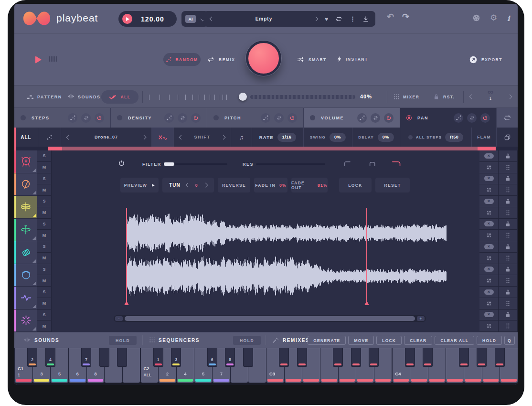 Image resolution: width=532 pixels, height=406 pixels. Describe the element at coordinates (287, 138) in the screenshot. I see `rate-value: 1/16` at that location.